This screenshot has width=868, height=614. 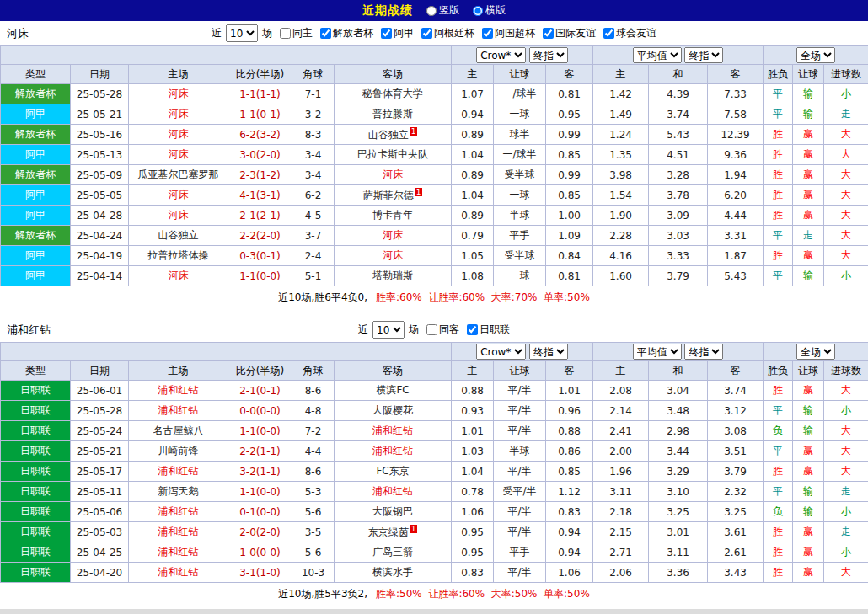 What do you see at coordinates (393, 74) in the screenshot?
I see `col-away: 客场` at bounding box center [393, 74].